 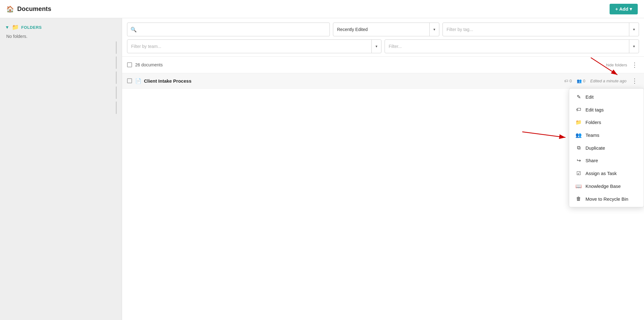 What do you see at coordinates (579, 122) in the screenshot?
I see `folders-icon: 📁` at bounding box center [579, 122].